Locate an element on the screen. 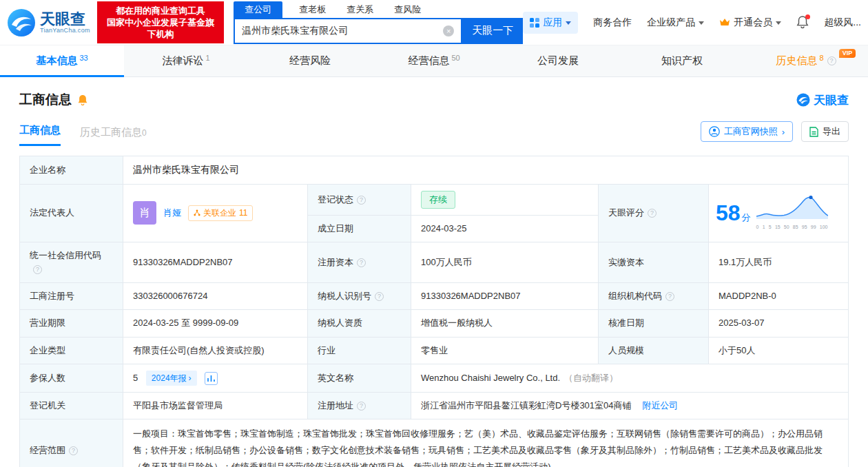  scope-label: 经营范围? is located at coordinates (72, 444).